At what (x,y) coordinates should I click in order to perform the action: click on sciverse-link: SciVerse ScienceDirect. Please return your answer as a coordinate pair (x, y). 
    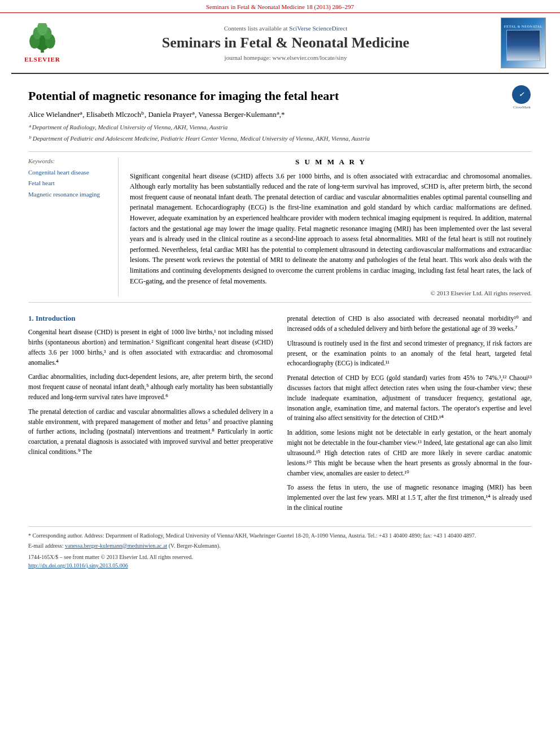
    Looking at the image, I should click on (318, 28).